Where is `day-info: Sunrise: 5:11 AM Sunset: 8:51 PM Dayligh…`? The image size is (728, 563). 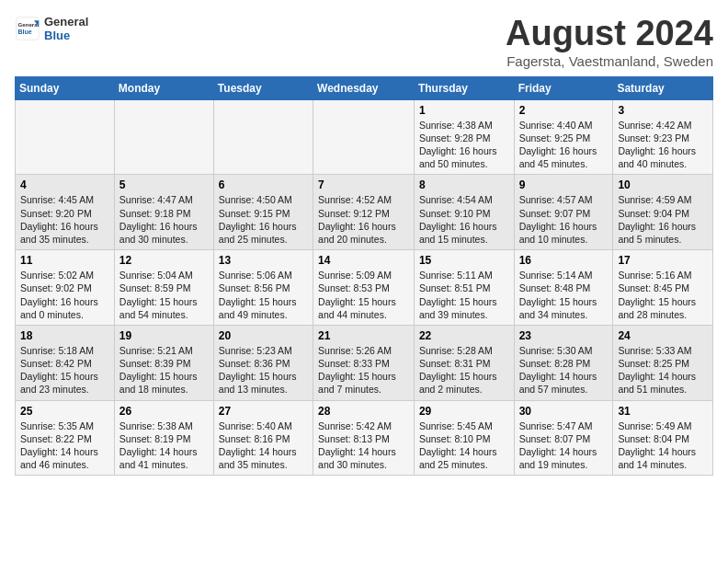
day-info: Sunrise: 5:11 AM Sunset: 8:51 PM Dayligh… is located at coordinates (464, 294).